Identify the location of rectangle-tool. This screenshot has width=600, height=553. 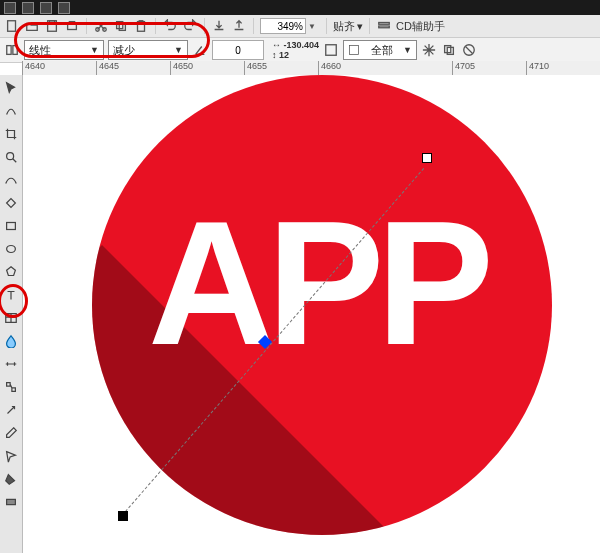
(11, 226).